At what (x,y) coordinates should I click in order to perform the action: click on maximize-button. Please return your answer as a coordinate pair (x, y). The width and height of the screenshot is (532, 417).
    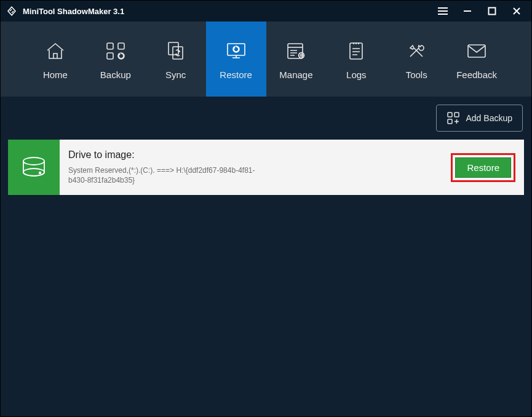
    Looking at the image, I should click on (492, 11).